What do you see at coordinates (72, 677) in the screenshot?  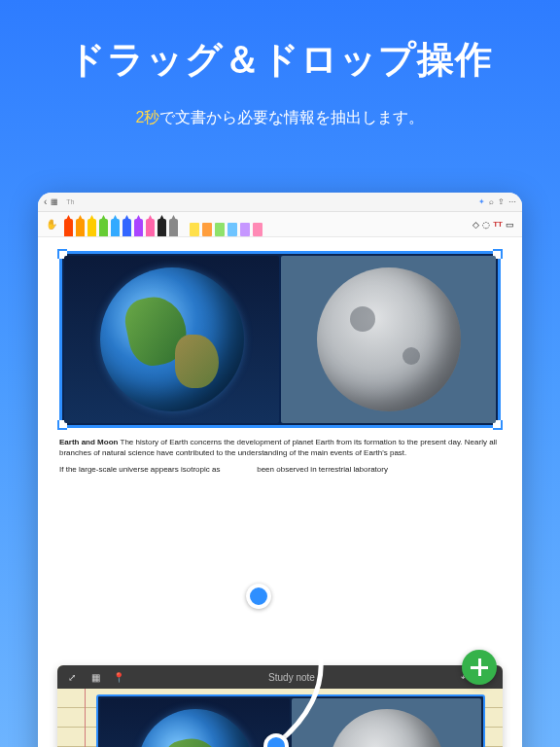 I see `expand-icon: ⤢` at bounding box center [72, 677].